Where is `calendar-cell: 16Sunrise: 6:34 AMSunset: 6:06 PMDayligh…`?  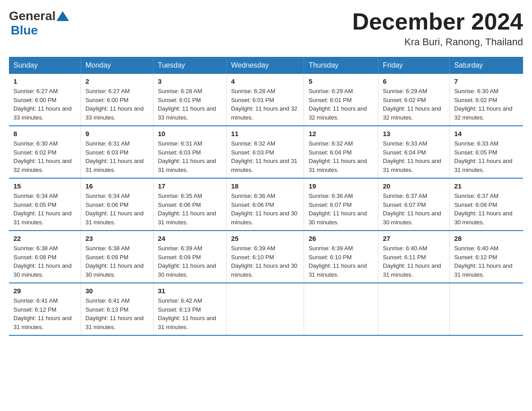 calendar-cell: 16Sunrise: 6:34 AMSunset: 6:06 PMDayligh… is located at coordinates (117, 204).